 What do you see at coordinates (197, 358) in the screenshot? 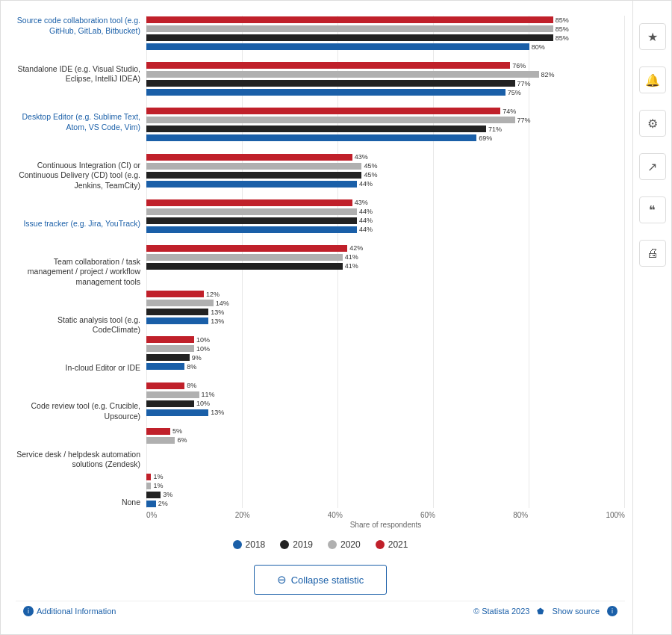
I see `bar-value-label: 9%` at bounding box center [197, 358].